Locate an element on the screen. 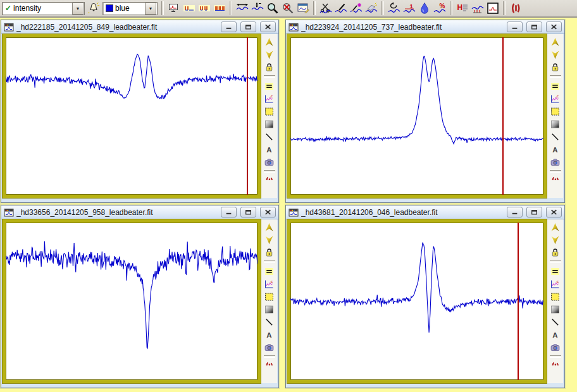 Image resolution: width=577 pixels, height=392 pixels. window-titlebar: _hd33656_20141205_958_leadbeater.fit is located at coordinates (140, 212).